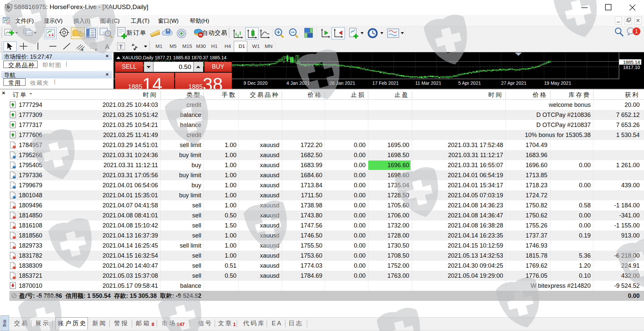 This screenshot has height=331, width=644. What do you see at coordinates (342, 83) in the screenshot?
I see `svg-text: 26 Jan 2021` at bounding box center [342, 83].